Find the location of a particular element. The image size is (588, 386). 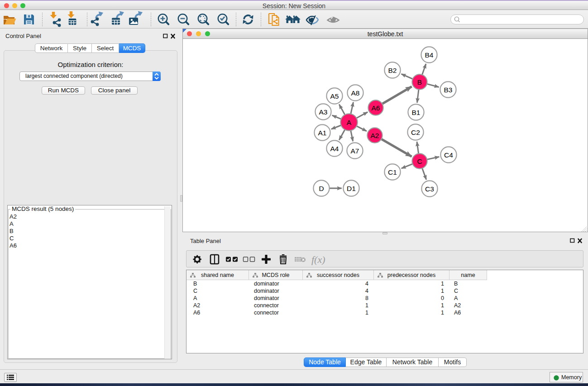

svg-text: A4 is located at coordinates (335, 148).